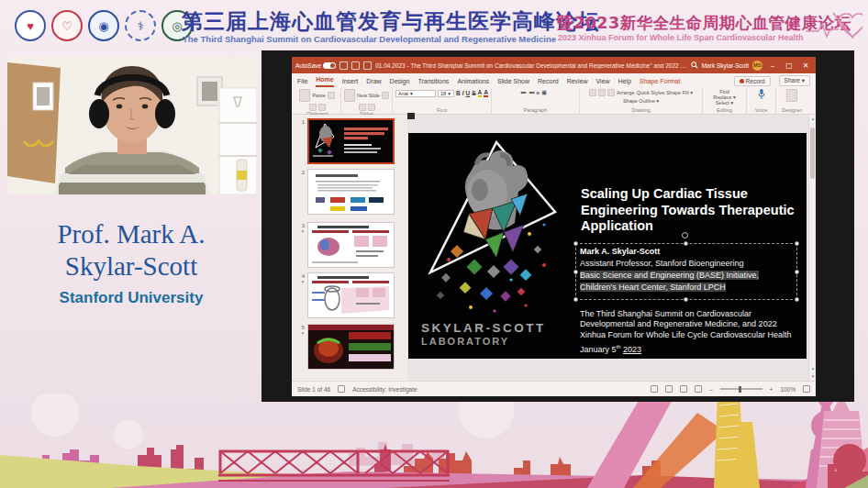 This screenshot has width=868, height=488. I want to click on bullets-button: ≔, so click(523, 93).